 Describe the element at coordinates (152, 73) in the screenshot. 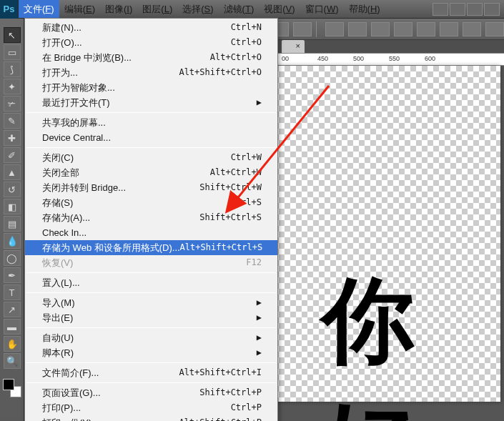

I see `file-menu-item-3: 打开为...Alt+Shift+Ctrl+O` at that location.